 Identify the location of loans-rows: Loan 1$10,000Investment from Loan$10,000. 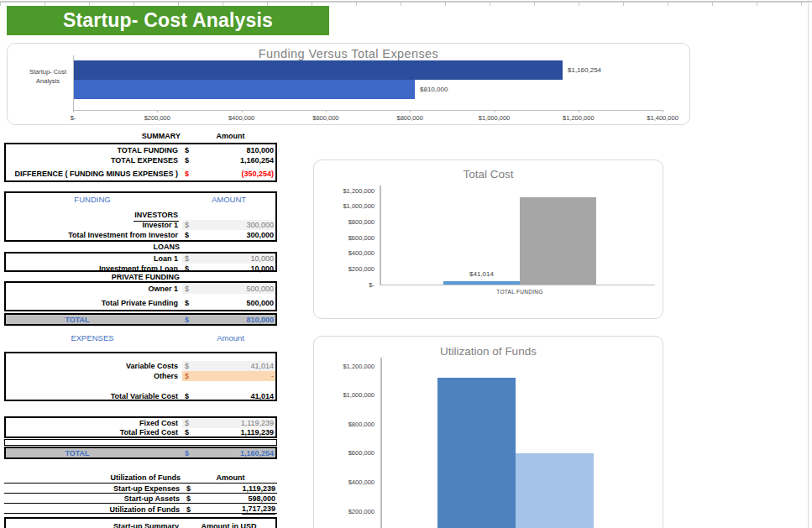
(141, 264).